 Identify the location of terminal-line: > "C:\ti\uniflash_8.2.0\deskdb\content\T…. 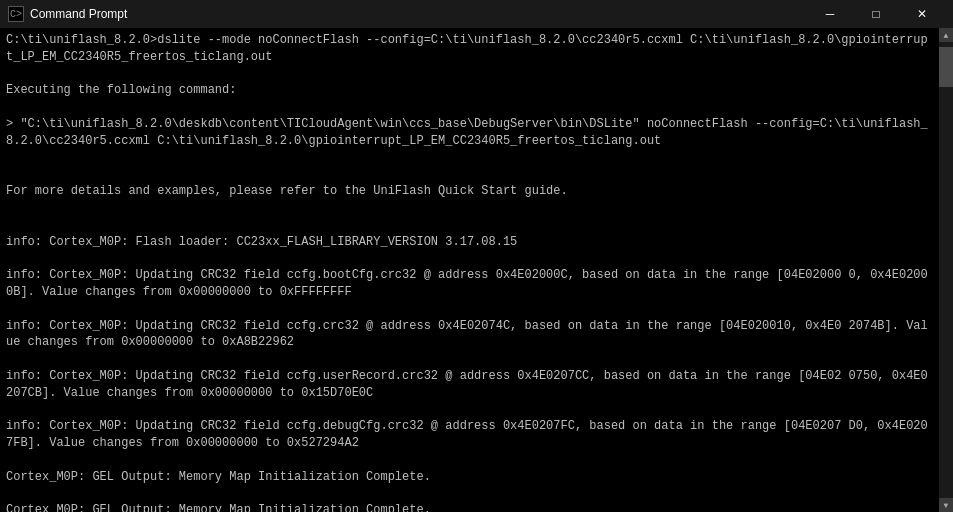
(470, 133).